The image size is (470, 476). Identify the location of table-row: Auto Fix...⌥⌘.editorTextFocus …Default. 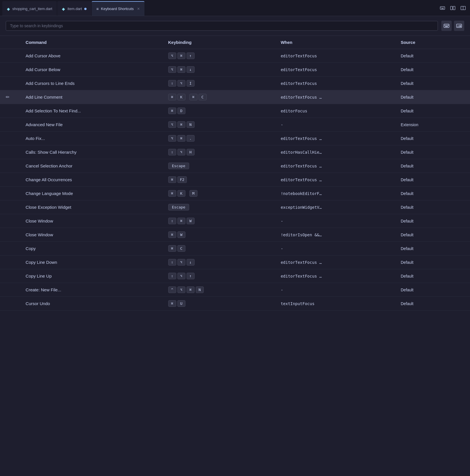
(235, 138).